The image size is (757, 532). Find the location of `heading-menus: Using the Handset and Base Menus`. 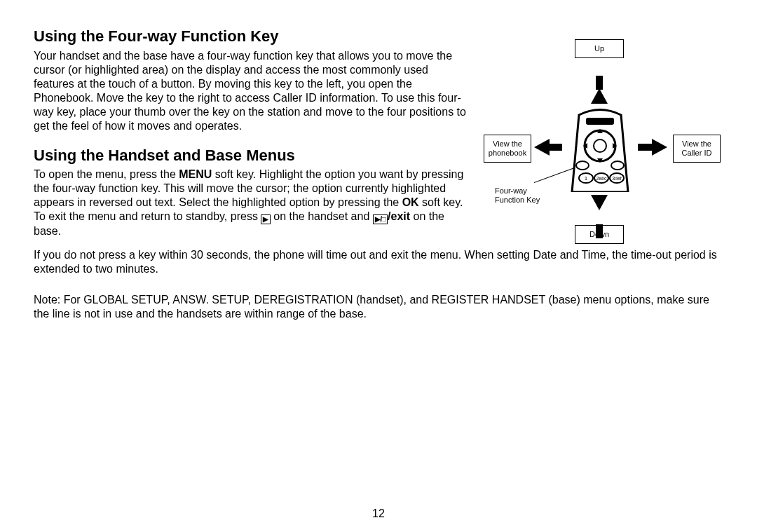

heading-menus: Using the Handset and Base Menus is located at coordinates (251, 156).